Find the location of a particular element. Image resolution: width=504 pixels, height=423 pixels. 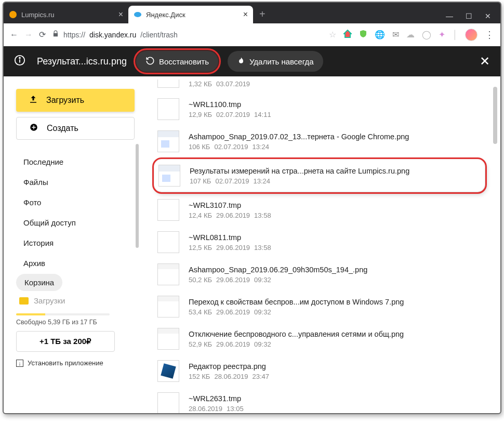

download-box-icon: ↓ is located at coordinates (20, 363).